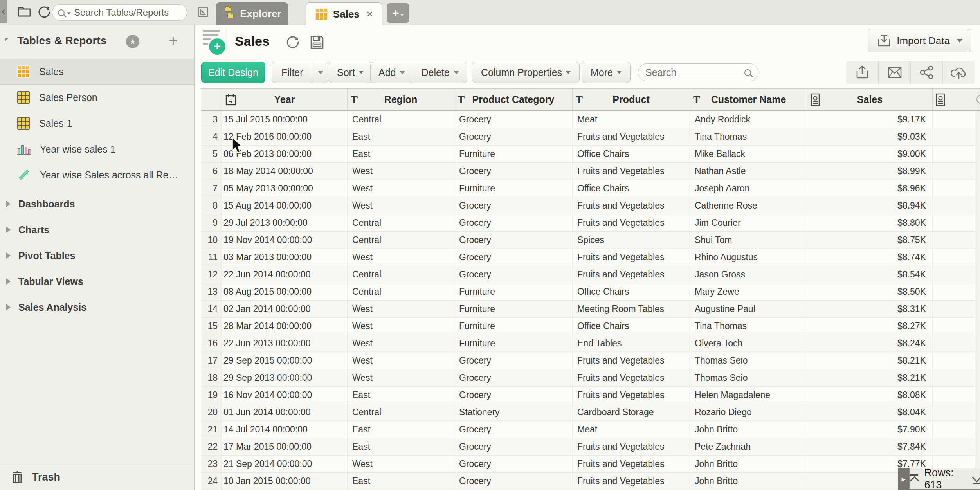 This screenshot has width=980, height=490. Describe the element at coordinates (211, 309) in the screenshot. I see `cell-rownum: 14` at that location.